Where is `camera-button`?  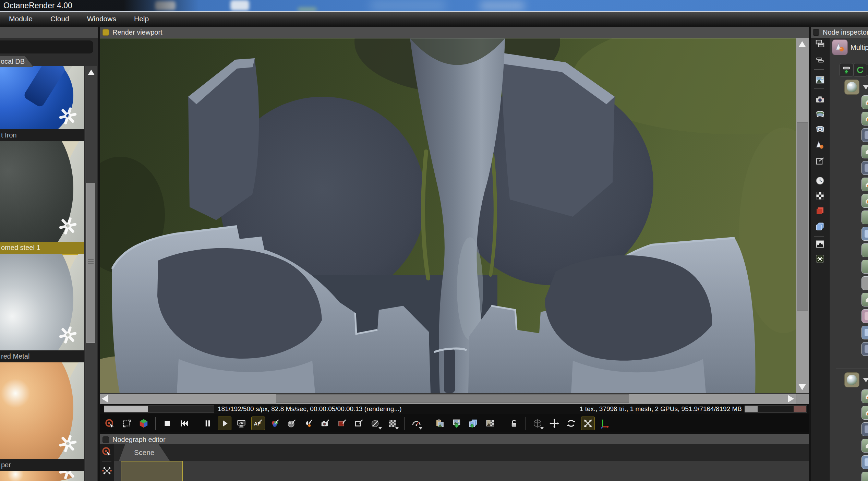
camera-button is located at coordinates (820, 99).